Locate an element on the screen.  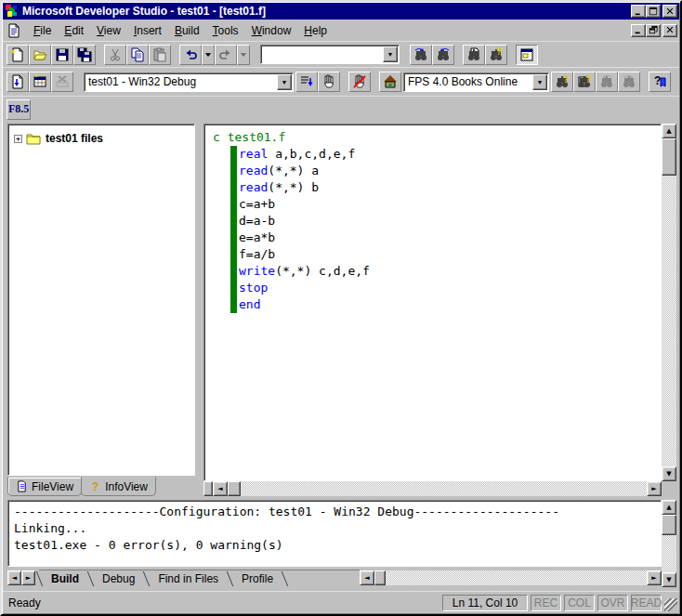
remove-breakpoints-button is located at coordinates (360, 82).